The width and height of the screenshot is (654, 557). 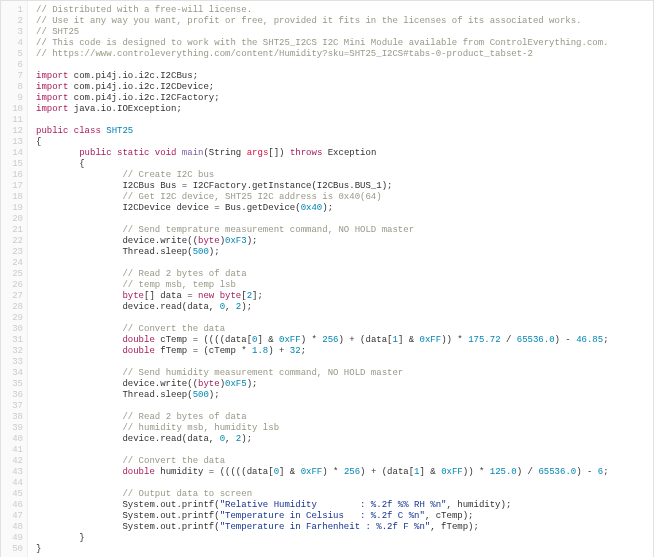 I want to click on token: com.pi4j.io.i2c.I2CFactory;, so click(x=144, y=98).